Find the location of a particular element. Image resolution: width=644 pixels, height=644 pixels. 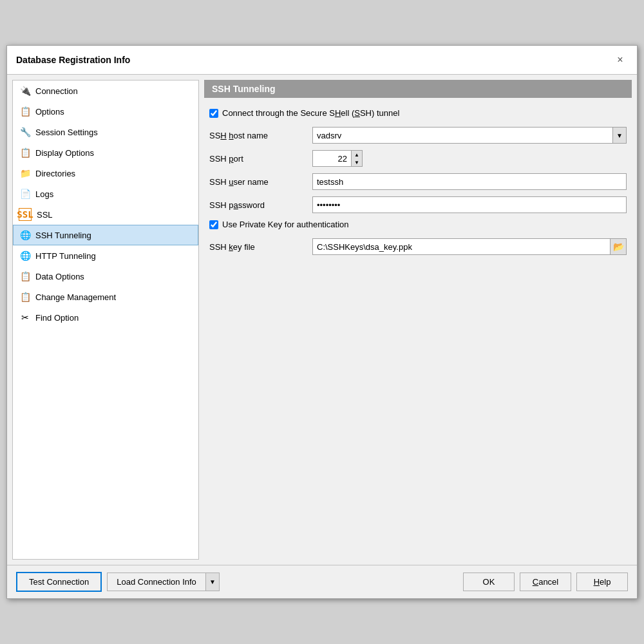

http-tunneling-icon: 🌐 is located at coordinates (25, 256).